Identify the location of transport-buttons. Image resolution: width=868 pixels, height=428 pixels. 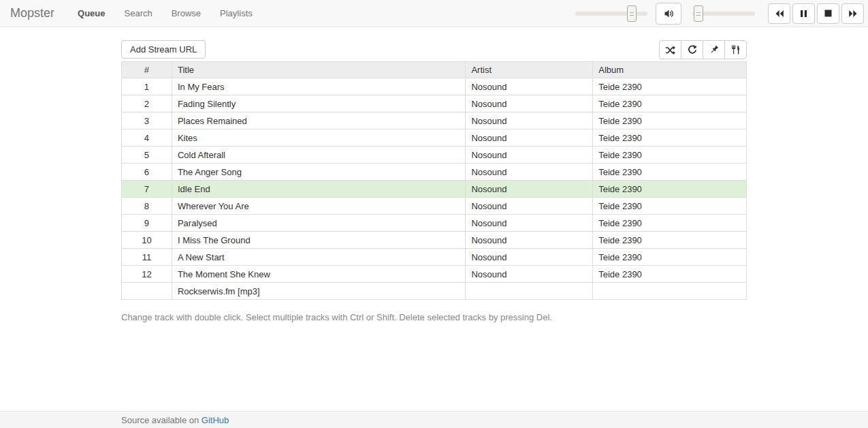
(815, 14).